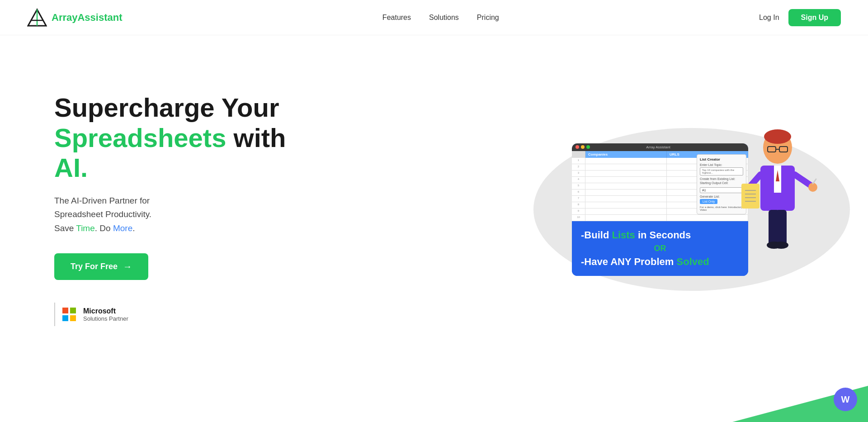 The image size is (868, 422). What do you see at coordinates (660, 235) in the screenshot?
I see `product-line1: -Build Lists in Seconds` at bounding box center [660, 235].